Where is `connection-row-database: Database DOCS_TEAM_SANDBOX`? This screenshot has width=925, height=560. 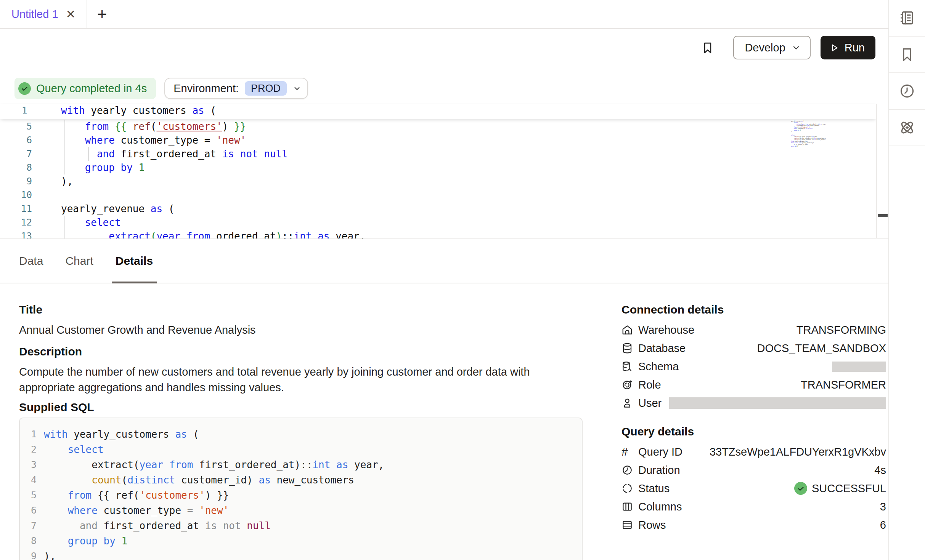
connection-row-database: Database DOCS_TEAM_SANDBOX is located at coordinates (754, 348).